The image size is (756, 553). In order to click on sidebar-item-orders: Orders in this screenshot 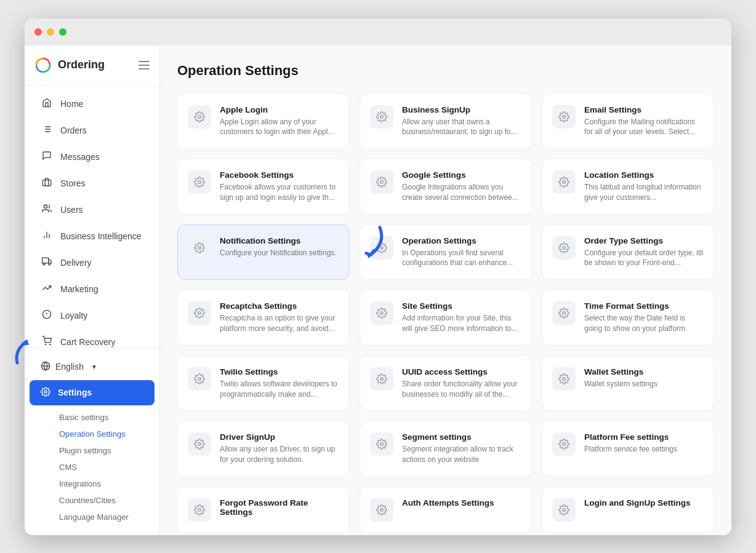, I will do `click(92, 130)`.